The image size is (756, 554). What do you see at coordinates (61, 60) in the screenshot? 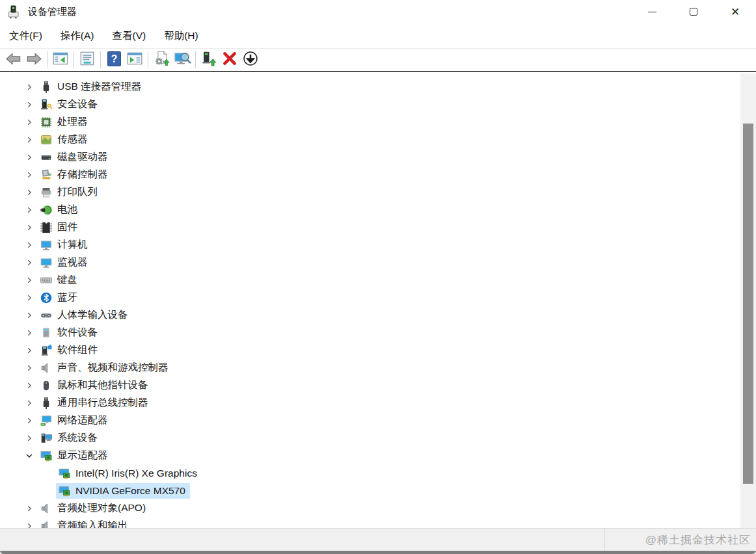
I see `console-tree-button` at bounding box center [61, 60].